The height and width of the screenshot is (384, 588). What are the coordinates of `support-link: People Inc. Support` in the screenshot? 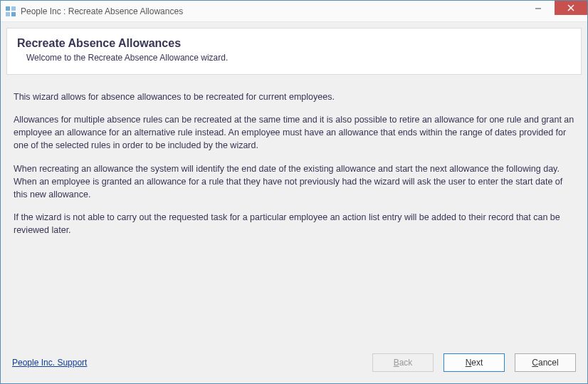 It's located at (50, 363).